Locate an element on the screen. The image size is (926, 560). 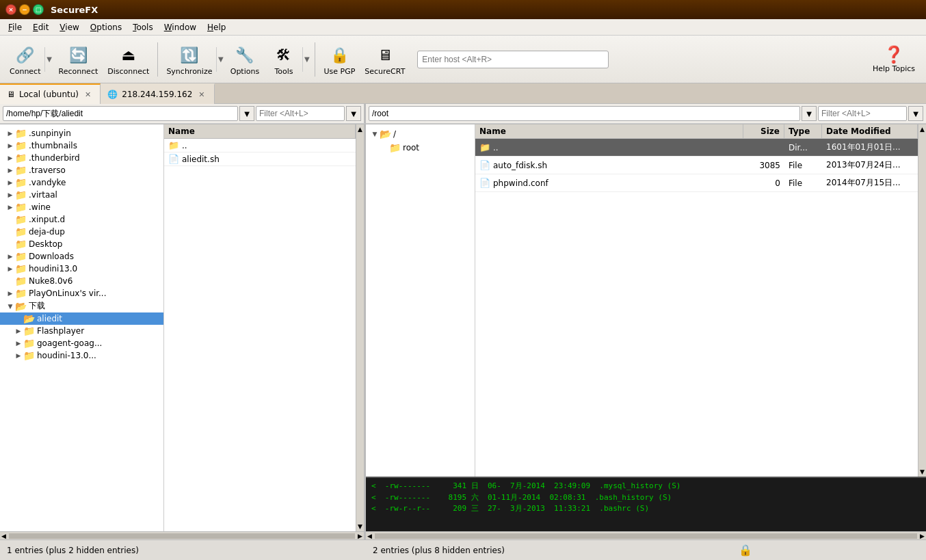
remote-file-item-phpwind: 📄 phpwind.conf 0 File 2014年07月15日... is located at coordinates (696, 183).